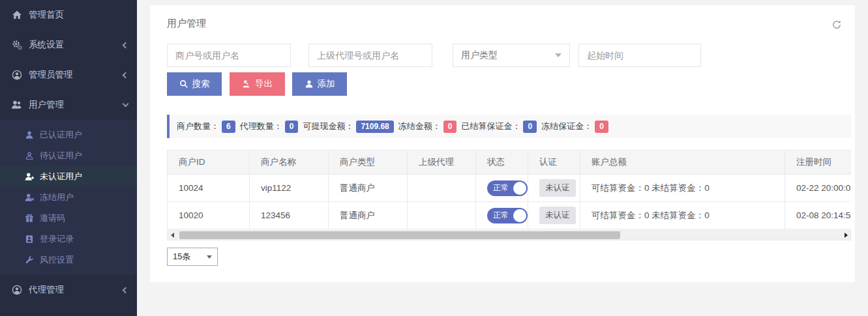 The height and width of the screenshot is (316, 868). What do you see at coordinates (442, 216) in the screenshot?
I see `cell-parent-agent` at bounding box center [442, 216].